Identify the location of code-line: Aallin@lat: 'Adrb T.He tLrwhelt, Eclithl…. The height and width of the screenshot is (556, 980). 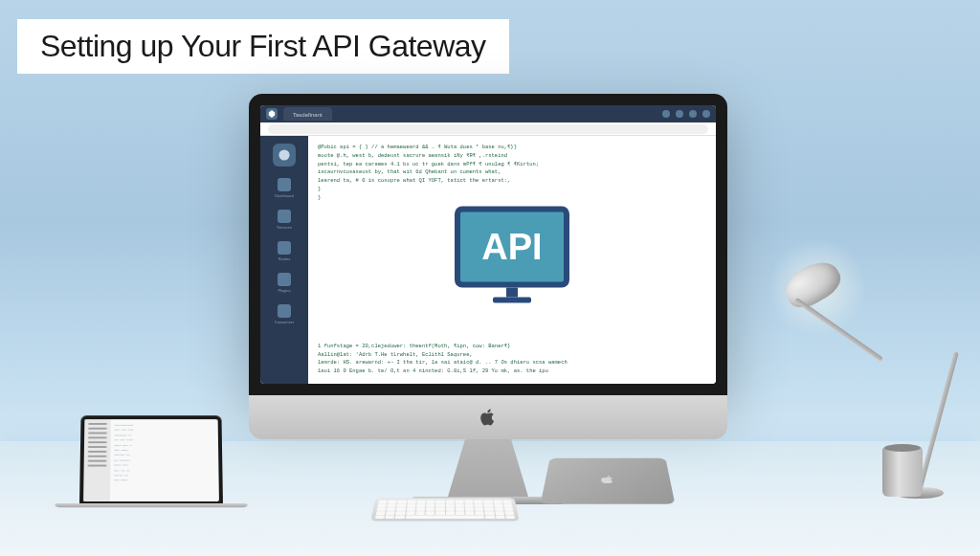
(512, 356).